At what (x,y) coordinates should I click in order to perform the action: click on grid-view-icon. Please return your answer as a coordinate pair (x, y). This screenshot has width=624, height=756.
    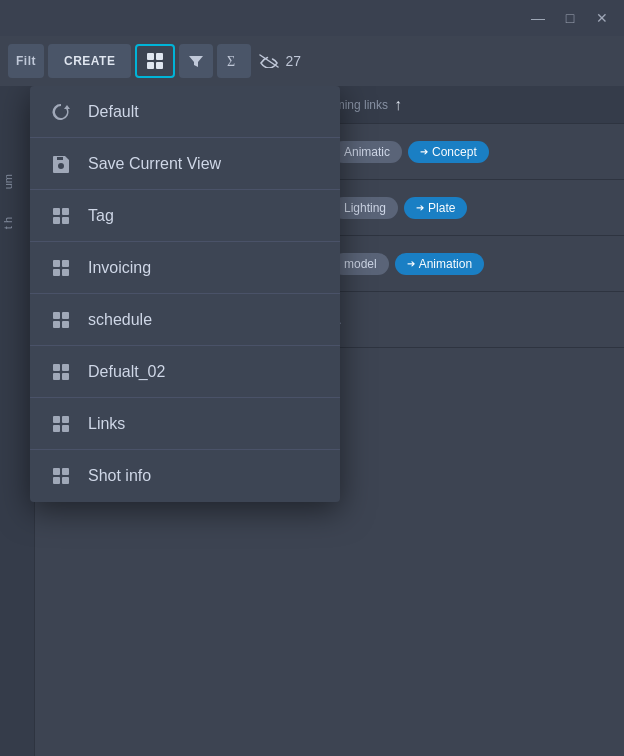
    Looking at the image, I should click on (155, 61).